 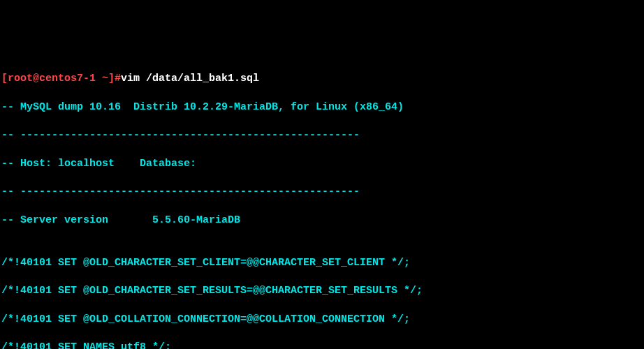 What do you see at coordinates (322, 291) in the screenshot?
I see `file-line: /*!40101 SET @OLD_CHARACTER_SET_RESULTS=…` at bounding box center [322, 291].